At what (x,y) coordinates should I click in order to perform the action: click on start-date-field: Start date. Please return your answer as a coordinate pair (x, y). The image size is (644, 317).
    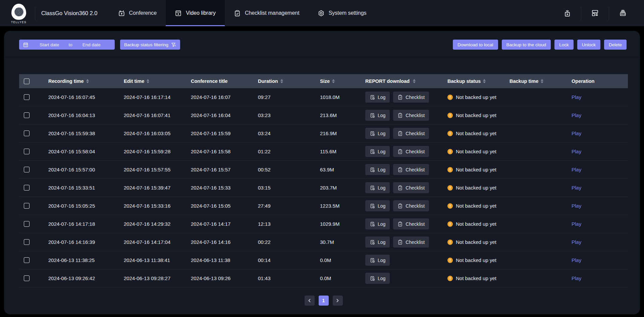
    Looking at the image, I should click on (49, 45).